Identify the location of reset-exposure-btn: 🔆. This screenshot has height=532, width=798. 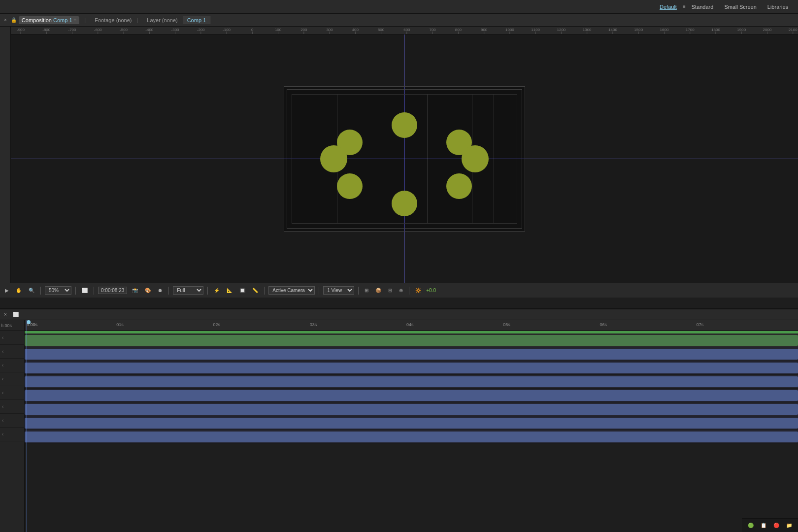
(418, 291).